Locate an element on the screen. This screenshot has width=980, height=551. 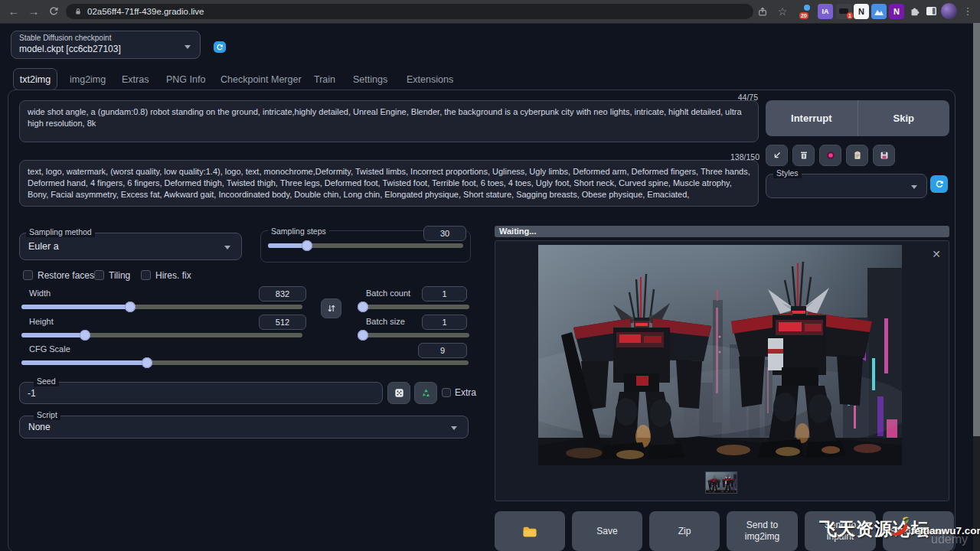
seed-label: Seed is located at coordinates (46, 381).